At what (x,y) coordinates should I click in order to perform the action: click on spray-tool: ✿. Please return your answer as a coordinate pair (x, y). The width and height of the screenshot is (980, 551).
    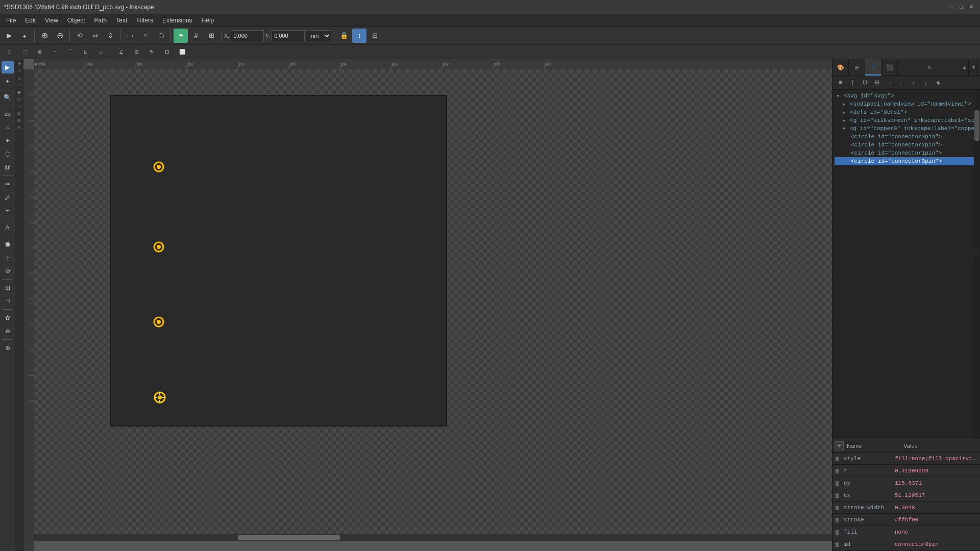
    Looking at the image, I should click on (8, 318).